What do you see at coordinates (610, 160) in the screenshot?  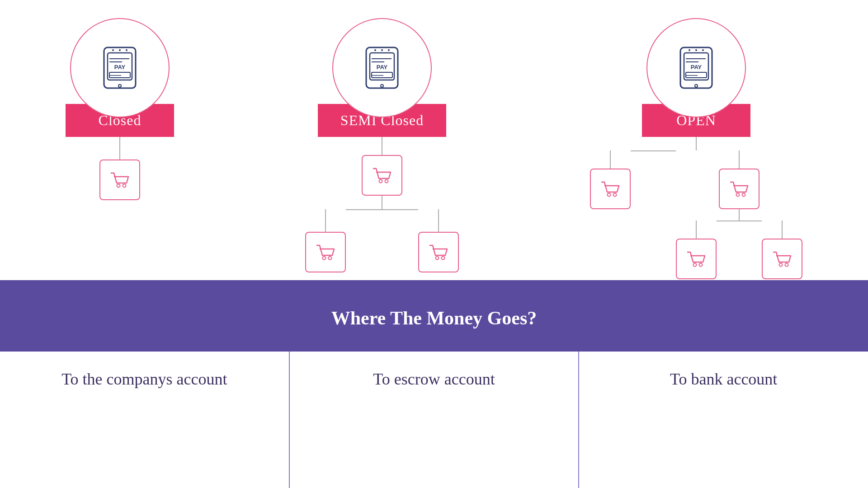 I see `open-left-top-vline` at bounding box center [610, 160].